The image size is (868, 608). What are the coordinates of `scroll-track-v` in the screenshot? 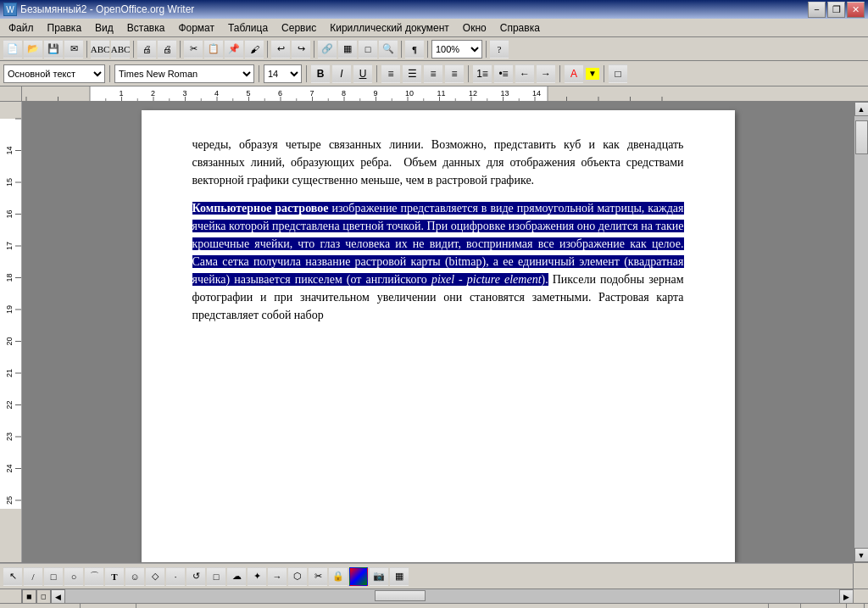 It's located at (861, 332).